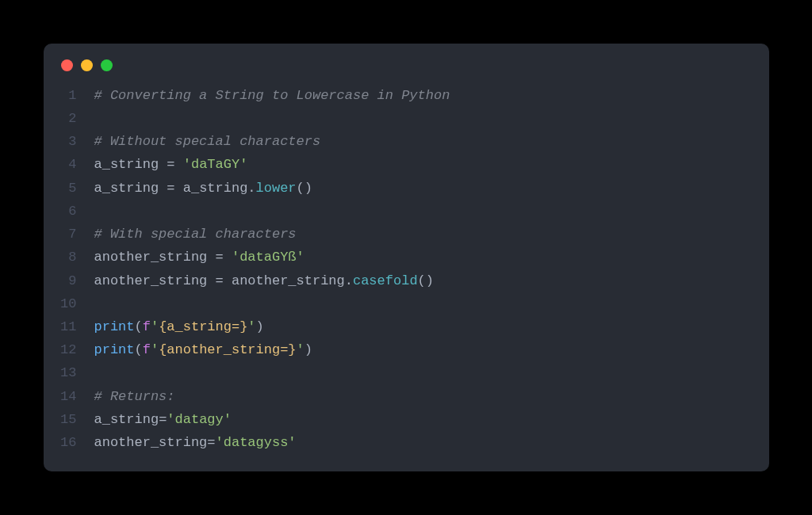 The width and height of the screenshot is (812, 515). I want to click on token-fplaceholder: {another_string=}, so click(227, 350).